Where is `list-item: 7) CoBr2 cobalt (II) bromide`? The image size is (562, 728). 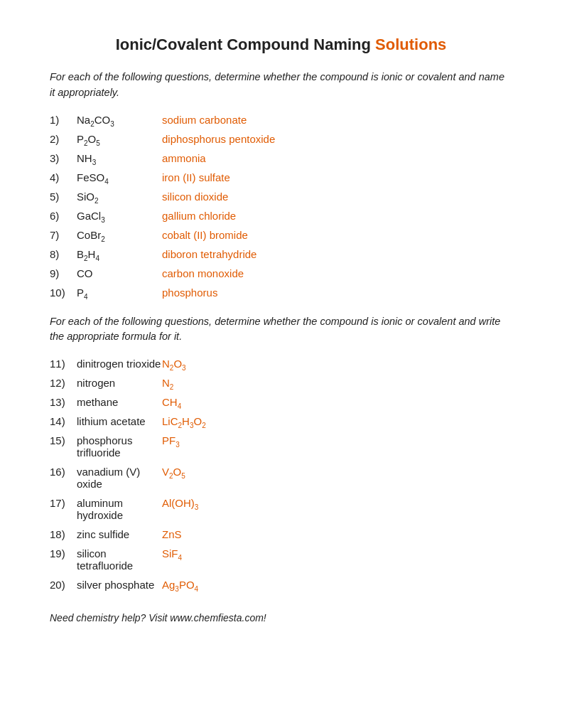
list-item: 7) CoBr2 cobalt (II) bromide is located at coordinates (281, 235).